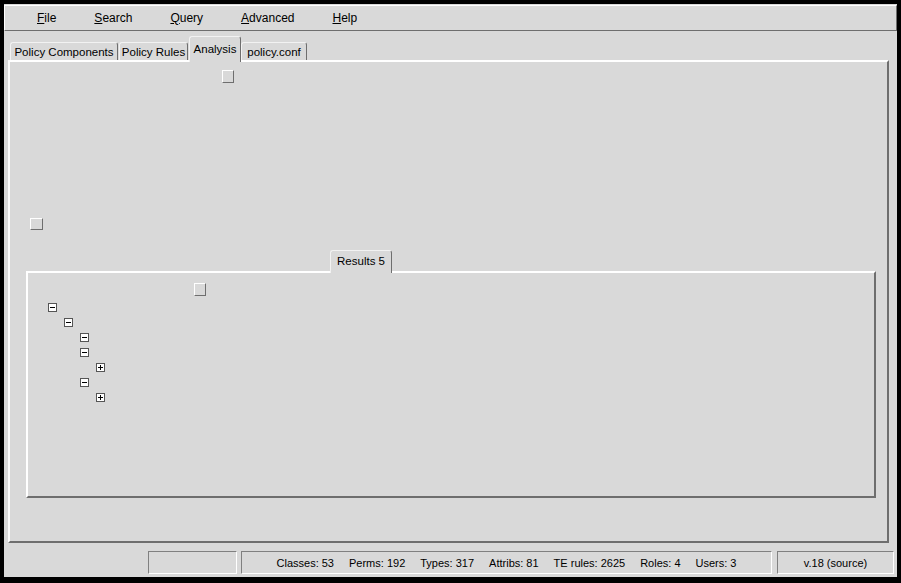 Image resolution: width=901 pixels, height=583 pixels. I want to click on menu-bar: File Search Query Advanced Help, so click(450, 18).